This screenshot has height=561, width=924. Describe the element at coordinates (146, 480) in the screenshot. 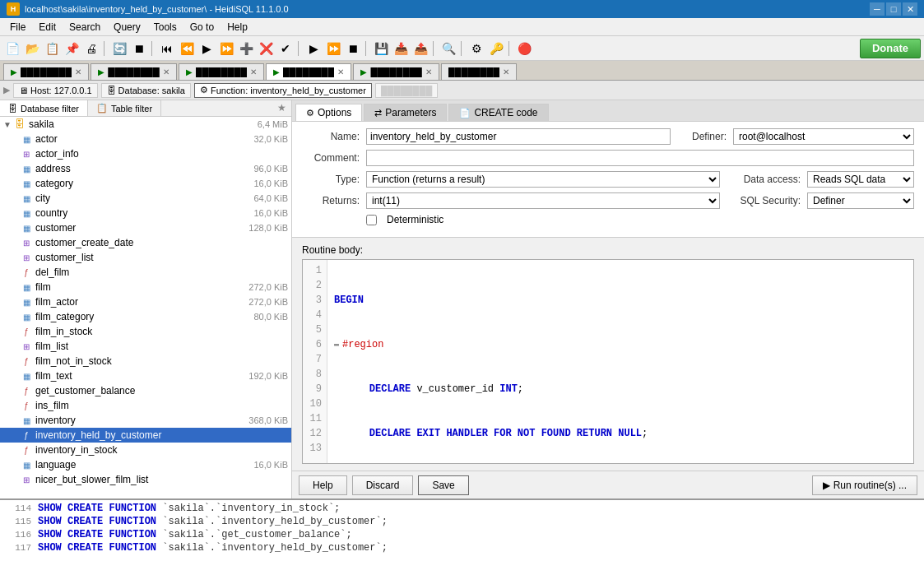

I see `tree-item-nicer-but-slower: ⊞ nicer_but_slower_film_list` at that location.